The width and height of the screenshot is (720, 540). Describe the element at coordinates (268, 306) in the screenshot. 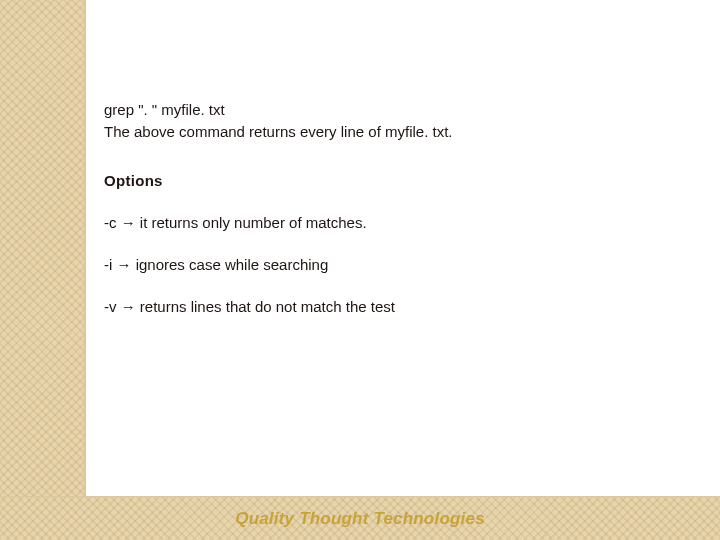

I see `option-desc: returns lines that do not match the test` at that location.